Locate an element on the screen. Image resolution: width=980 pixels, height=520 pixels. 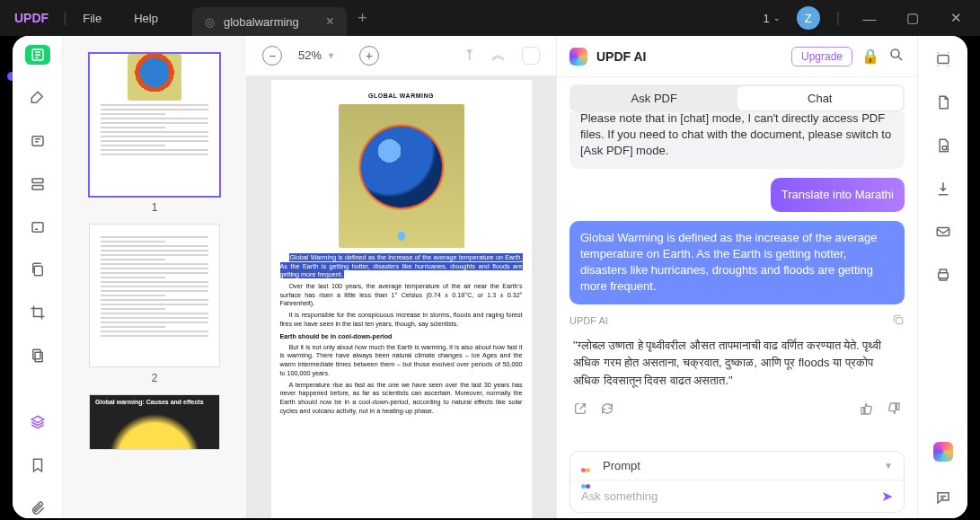
page-layout-button is located at coordinates (531, 56).